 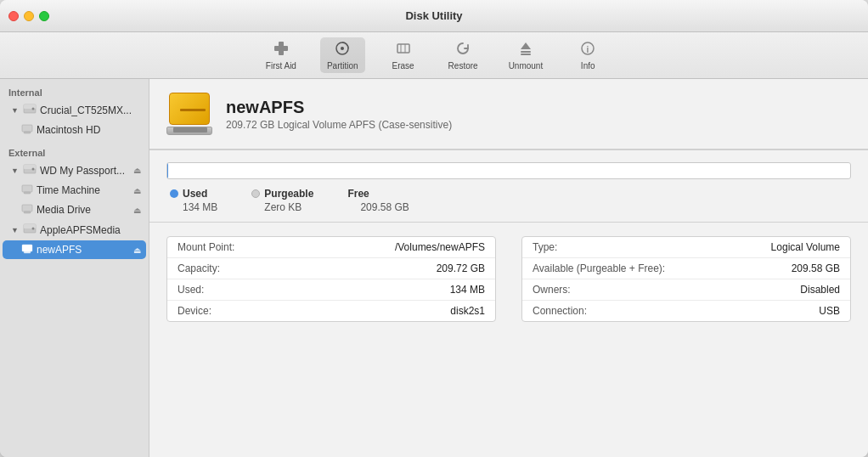 I want to click on disclosure-crucial: ▼, so click(x=15, y=110).